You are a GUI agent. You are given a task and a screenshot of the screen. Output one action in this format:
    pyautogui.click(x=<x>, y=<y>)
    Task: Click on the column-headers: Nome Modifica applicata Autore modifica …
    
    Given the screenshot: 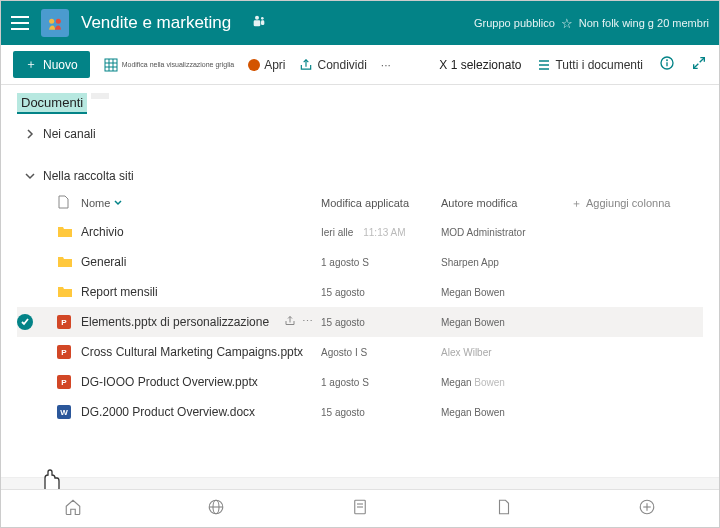 What is the action you would take?
    pyautogui.click(x=360, y=203)
    